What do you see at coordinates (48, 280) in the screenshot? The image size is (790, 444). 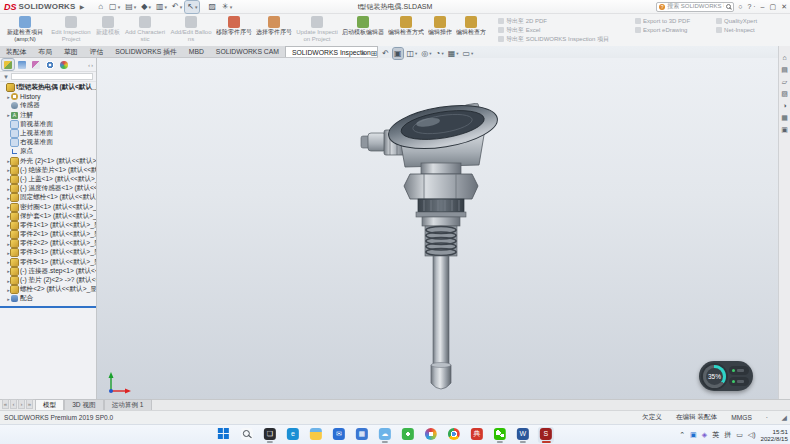 I see `tree-item: ▸ (-) 垫片 (2)<2> ->? (默认<<默认>` at bounding box center [48, 280].